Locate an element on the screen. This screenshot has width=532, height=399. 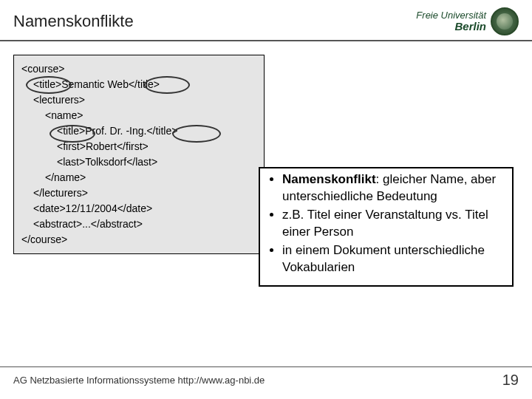
bullet-item: in einem Dokument unterschiedliche Vokab… is located at coordinates (395, 259).